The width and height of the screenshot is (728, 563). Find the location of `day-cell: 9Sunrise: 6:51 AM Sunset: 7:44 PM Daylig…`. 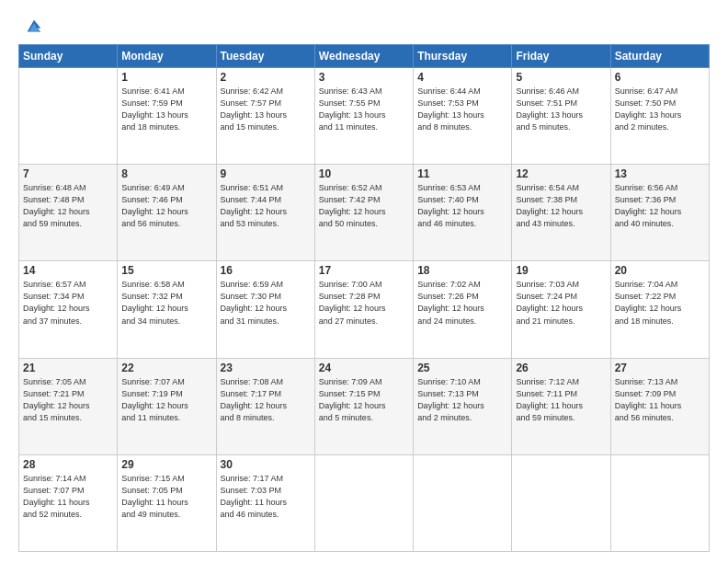

day-cell: 9Sunrise: 6:51 AM Sunset: 7:44 PM Daylig… is located at coordinates (265, 213).